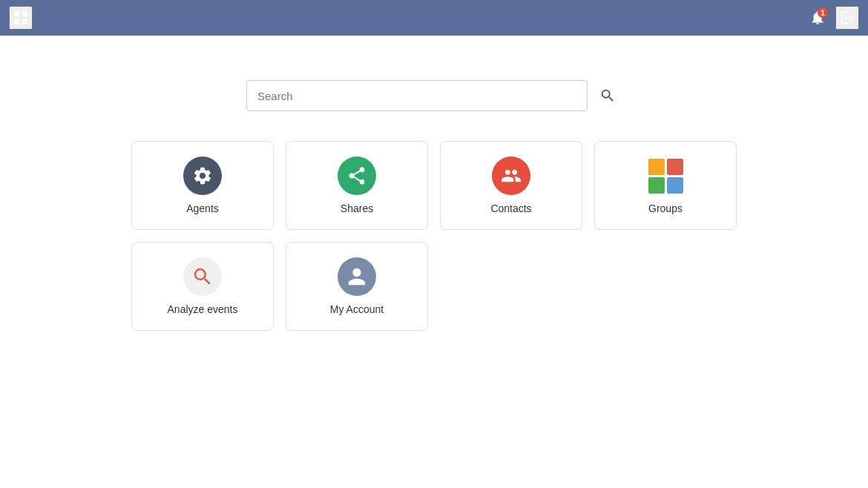  Describe the element at coordinates (665, 185) in the screenshot. I see `tile-groups: Groups` at that location.